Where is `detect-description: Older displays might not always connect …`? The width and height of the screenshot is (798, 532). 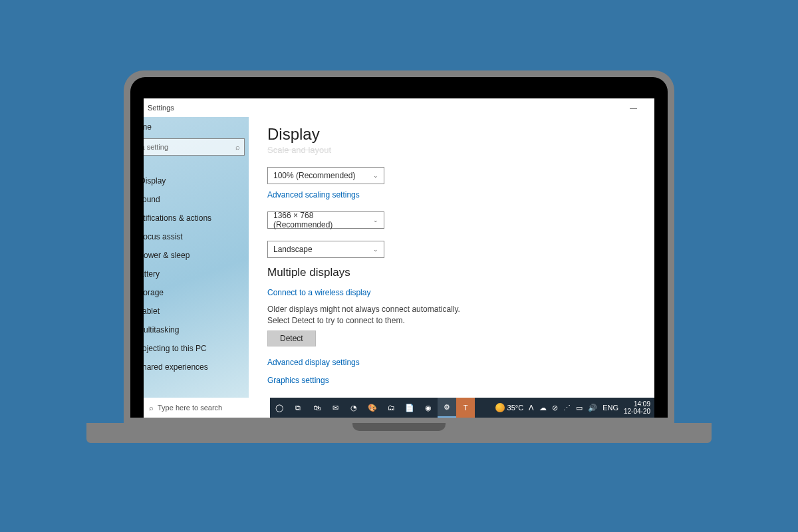 detect-description: Older displays might not always connect … is located at coordinates (364, 315).